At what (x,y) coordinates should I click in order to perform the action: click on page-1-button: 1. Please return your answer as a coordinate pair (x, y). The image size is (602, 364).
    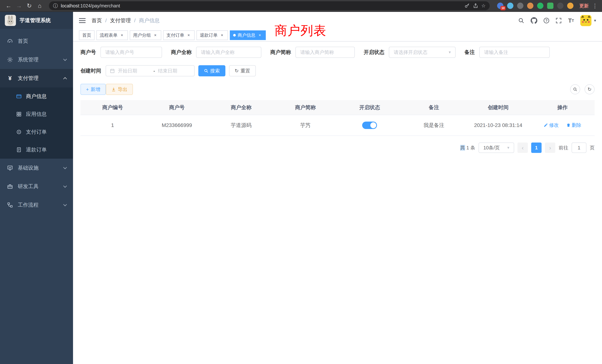
    Looking at the image, I should click on (537, 148).